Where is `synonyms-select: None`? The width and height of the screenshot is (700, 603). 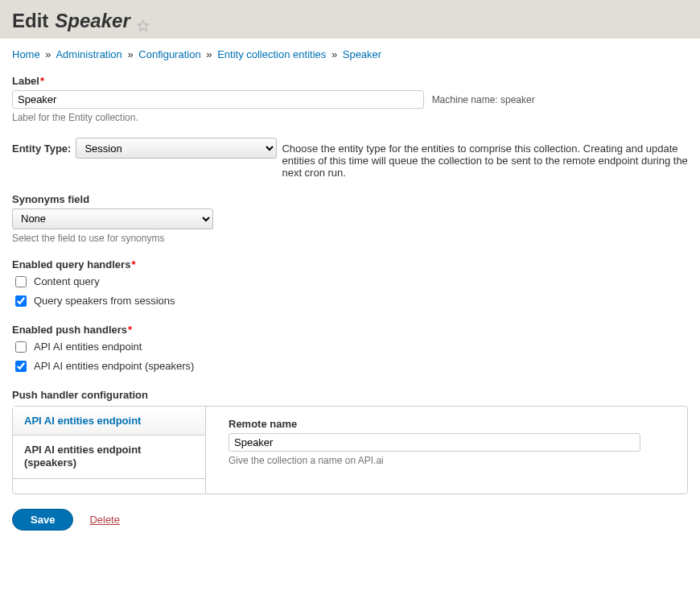 synonyms-select: None is located at coordinates (113, 219).